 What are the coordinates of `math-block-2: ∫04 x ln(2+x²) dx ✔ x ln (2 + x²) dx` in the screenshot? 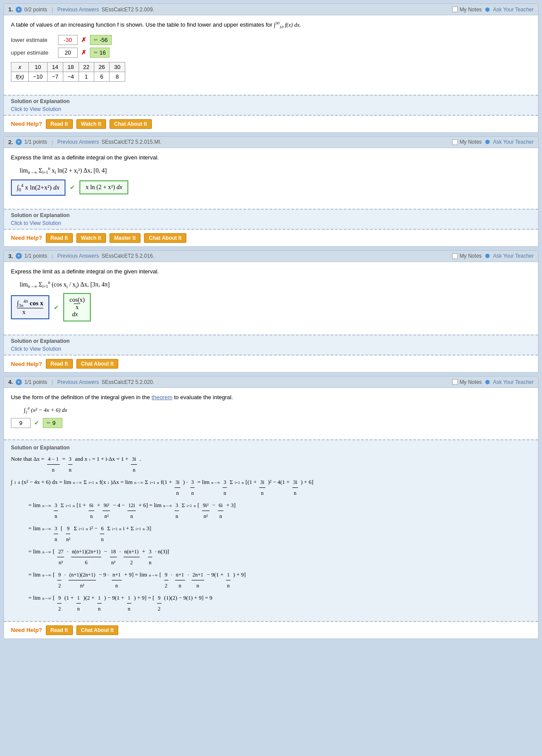 It's located at (271, 188).